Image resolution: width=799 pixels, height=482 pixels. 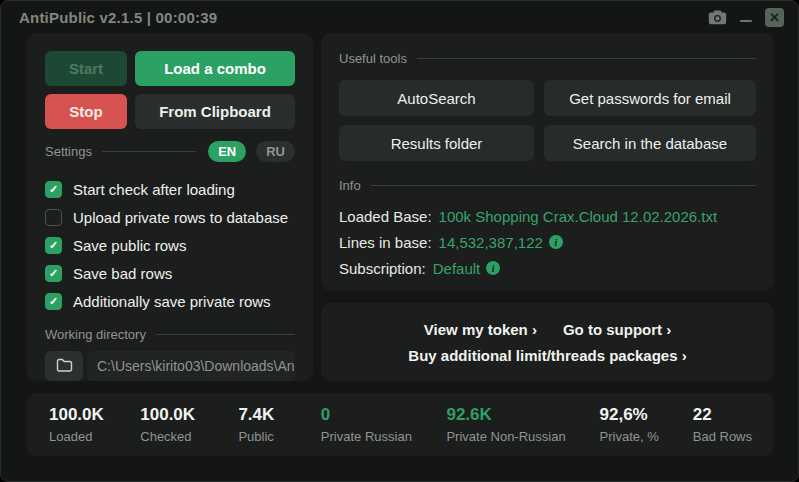 What do you see at coordinates (189, 436) in the screenshot?
I see `stat-label: Checked` at bounding box center [189, 436].